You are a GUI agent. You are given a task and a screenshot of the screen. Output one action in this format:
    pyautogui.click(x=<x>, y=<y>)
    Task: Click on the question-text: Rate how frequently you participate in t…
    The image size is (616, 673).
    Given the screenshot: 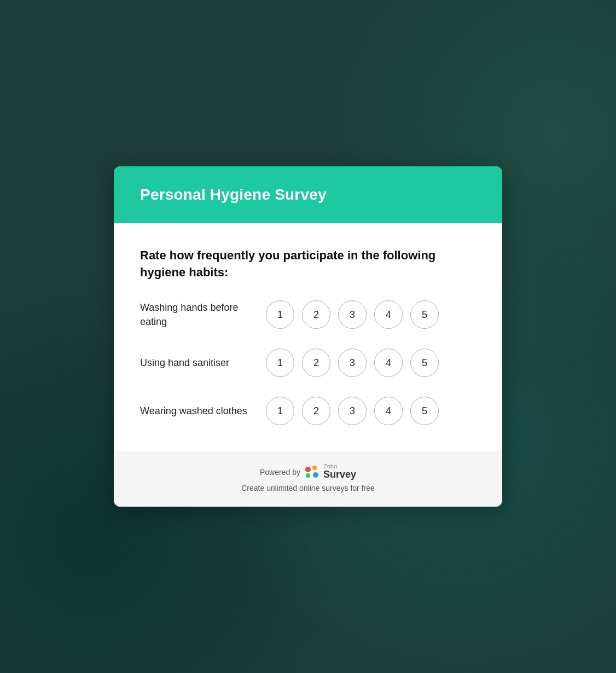 What is the action you would take?
    pyautogui.click(x=308, y=264)
    